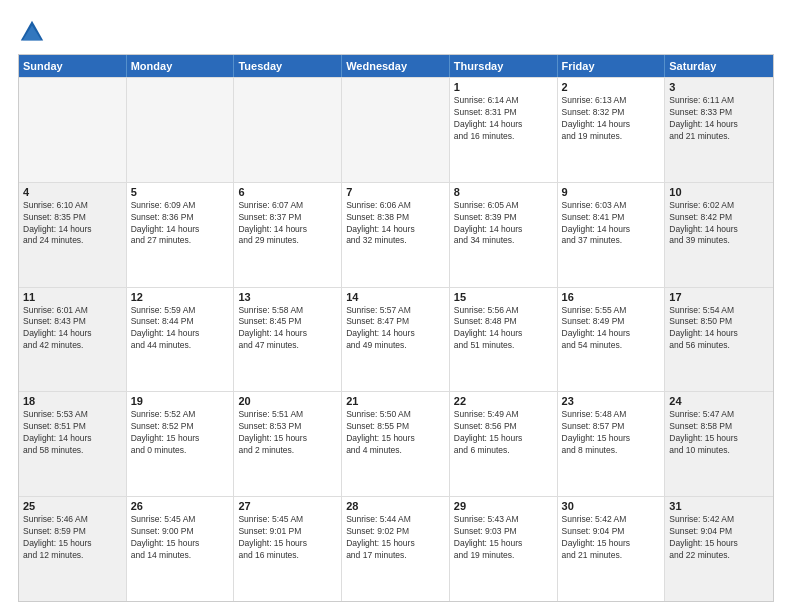  Describe the element at coordinates (504, 340) in the screenshot. I see `calendar-cell-day-15: 15Sunrise: 5:56 AM Sunset: 8:48 PM Dayli…` at that location.